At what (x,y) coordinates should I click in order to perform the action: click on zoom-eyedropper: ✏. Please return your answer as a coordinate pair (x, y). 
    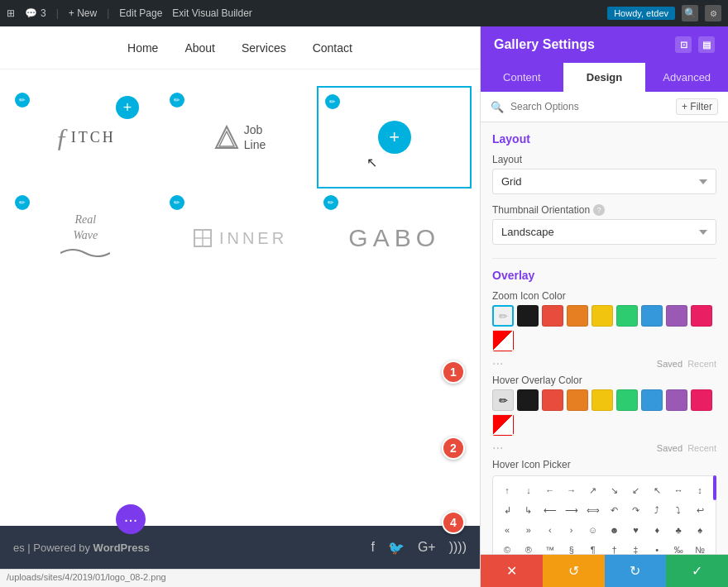
    Looking at the image, I should click on (503, 316).